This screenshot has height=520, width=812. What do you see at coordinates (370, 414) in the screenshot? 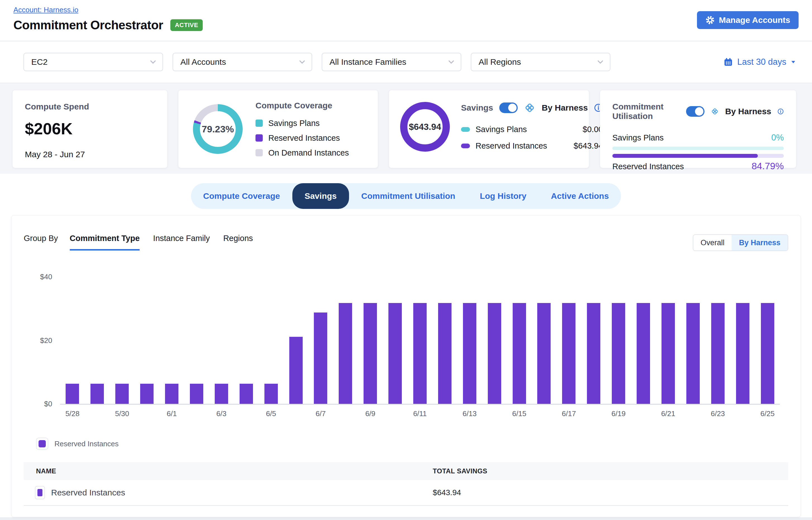
I see `x-axis-label-6-9: 6/9` at bounding box center [370, 414].